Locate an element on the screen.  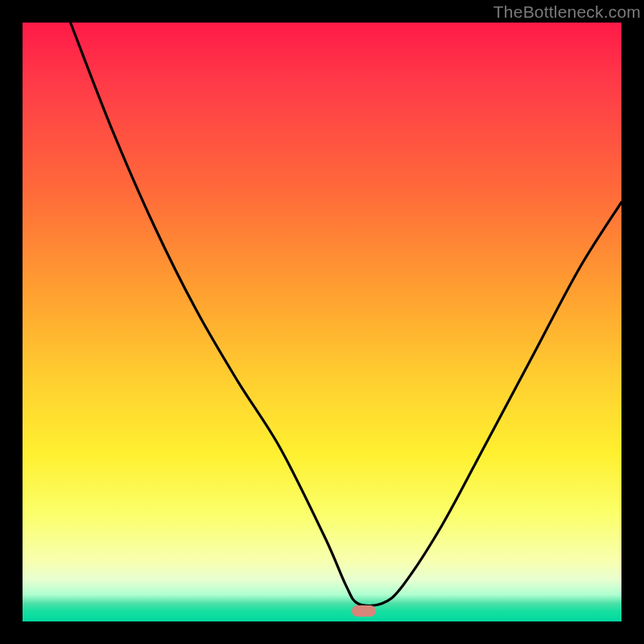
bottleneck-marker is located at coordinates (364, 611).